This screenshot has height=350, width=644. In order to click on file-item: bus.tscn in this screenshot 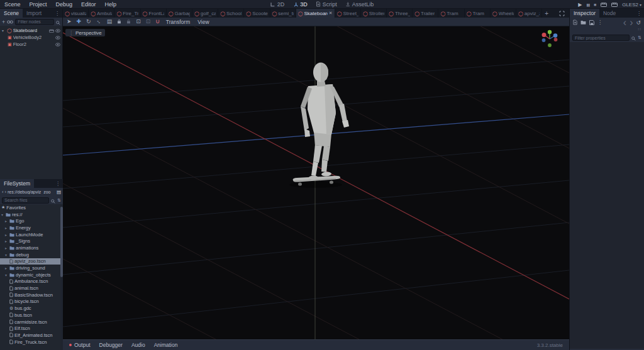, I will do `click(31, 315)`.